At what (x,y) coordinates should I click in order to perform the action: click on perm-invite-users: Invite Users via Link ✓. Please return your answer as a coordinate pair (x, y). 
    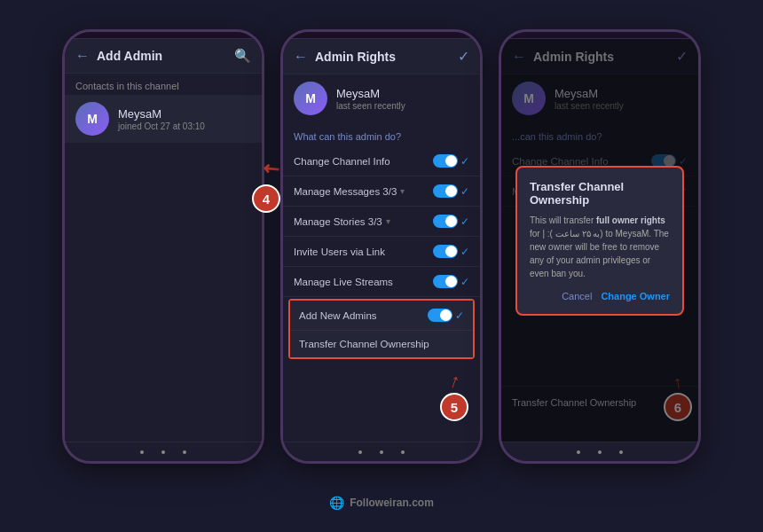
    Looking at the image, I should click on (382, 252).